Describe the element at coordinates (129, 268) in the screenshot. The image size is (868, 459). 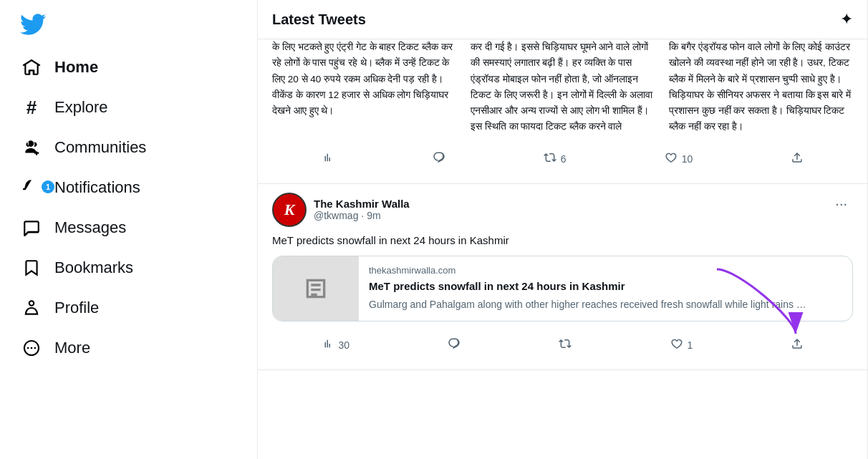
I see `sidebar-item-bookmarks: Bookmarks` at that location.